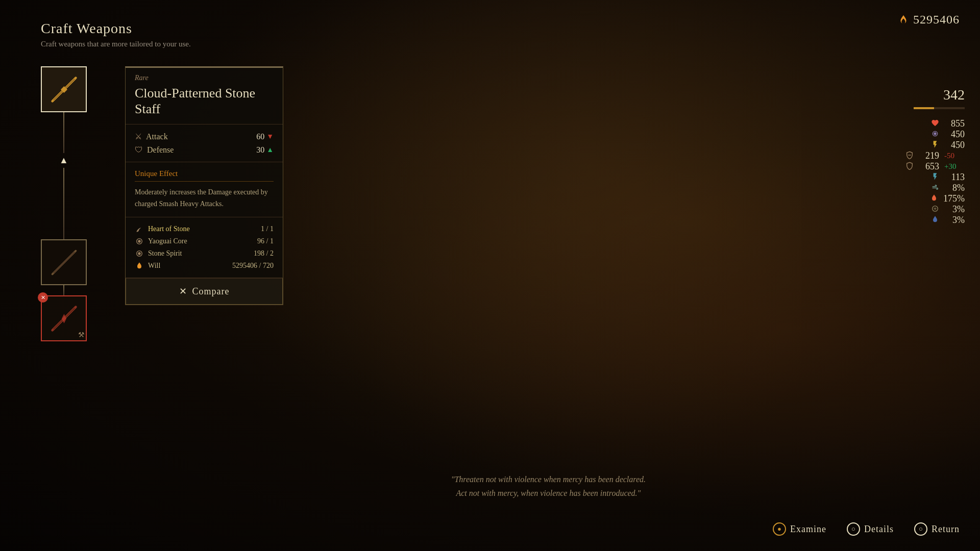 Image resolution: width=980 pixels, height=551 pixels. What do you see at coordinates (253, 266) in the screenshot?
I see `material-count-3: 5295406 / 720` at bounding box center [253, 266].